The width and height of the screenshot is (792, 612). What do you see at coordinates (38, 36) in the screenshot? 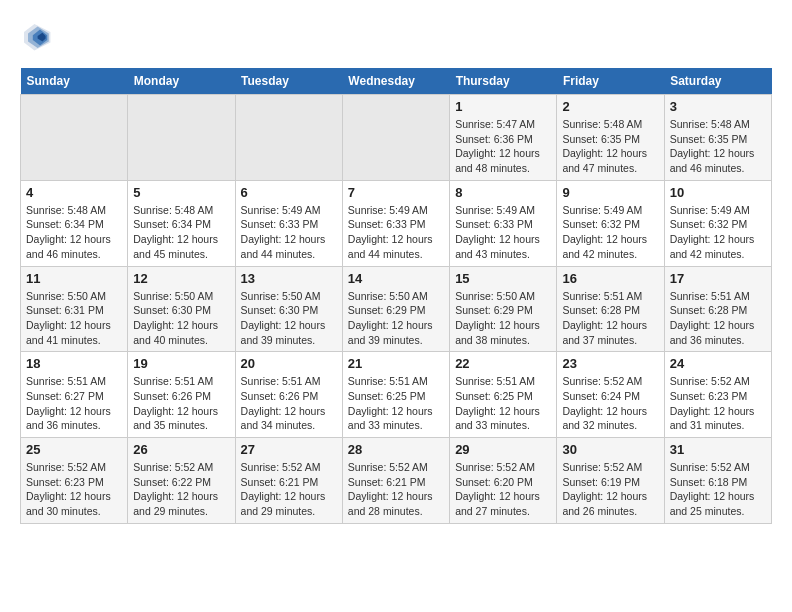
I see `logo` at bounding box center [38, 36].